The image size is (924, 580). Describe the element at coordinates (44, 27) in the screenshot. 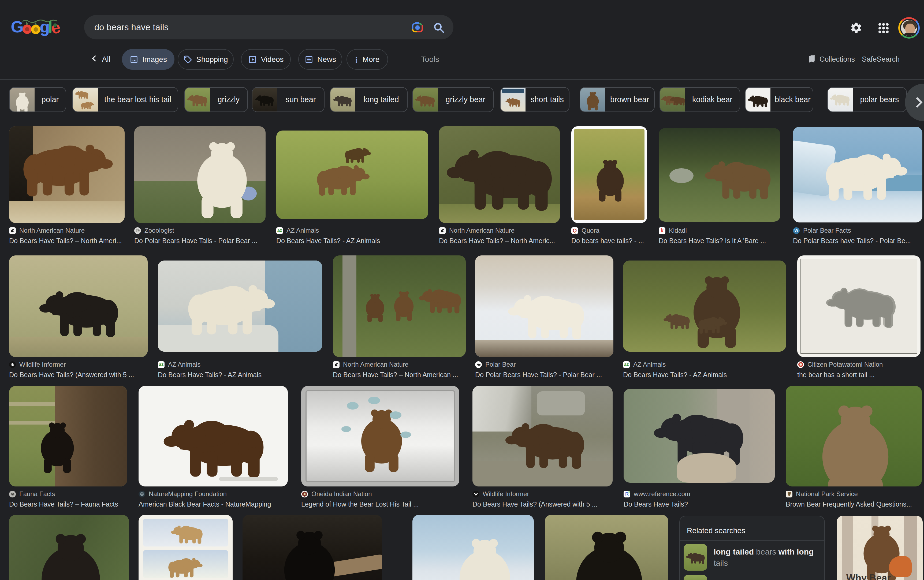

I see `svg-text: g` at that location.